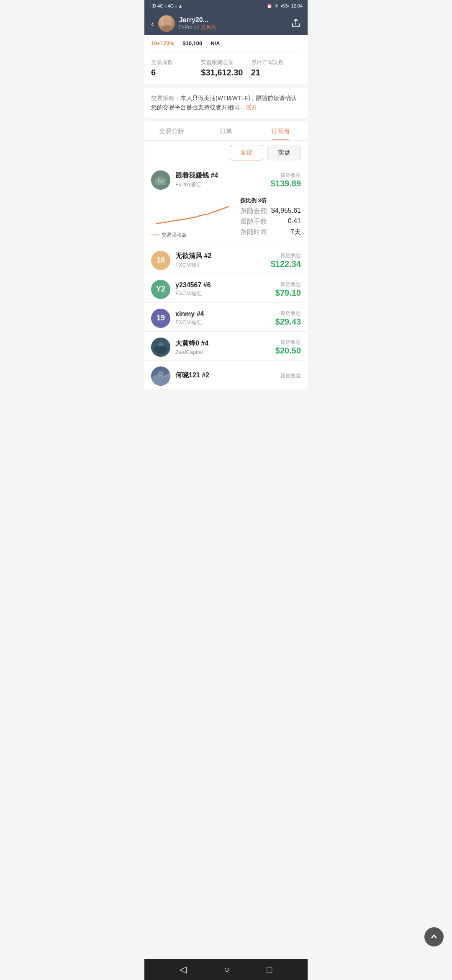  I want to click on earnings-label-3: 跟随收益, so click(288, 285).